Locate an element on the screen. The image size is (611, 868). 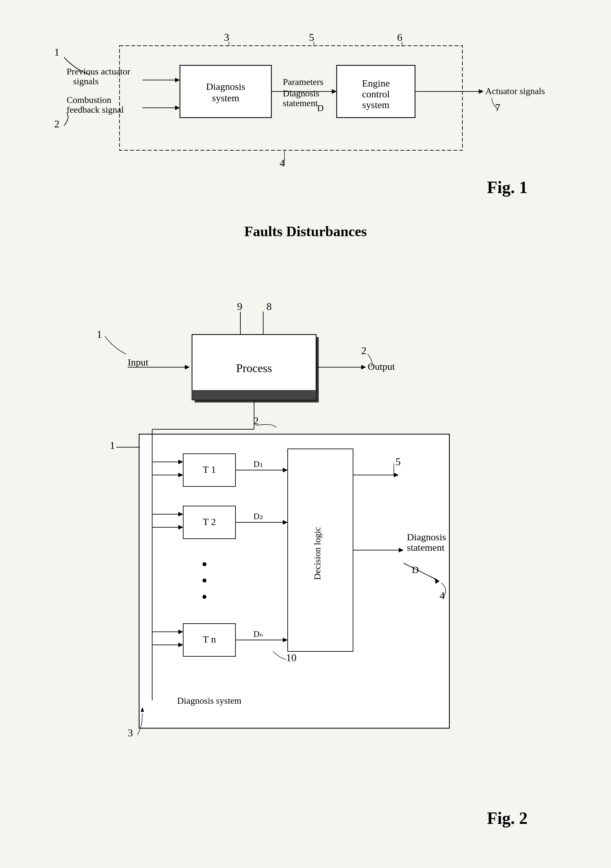
svg-text: Parameters is located at coordinates (303, 82).